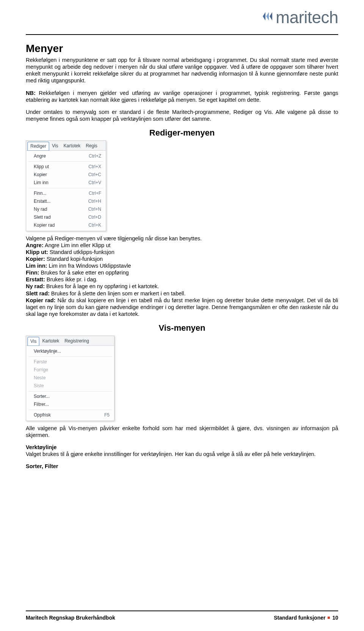 This screenshot has width=364, height=631. What do you see at coordinates (182, 238) in the screenshot?
I see `rediger-intro-line: Valgene på Rediger-menyen vil være tilgj…` at bounding box center [182, 238].